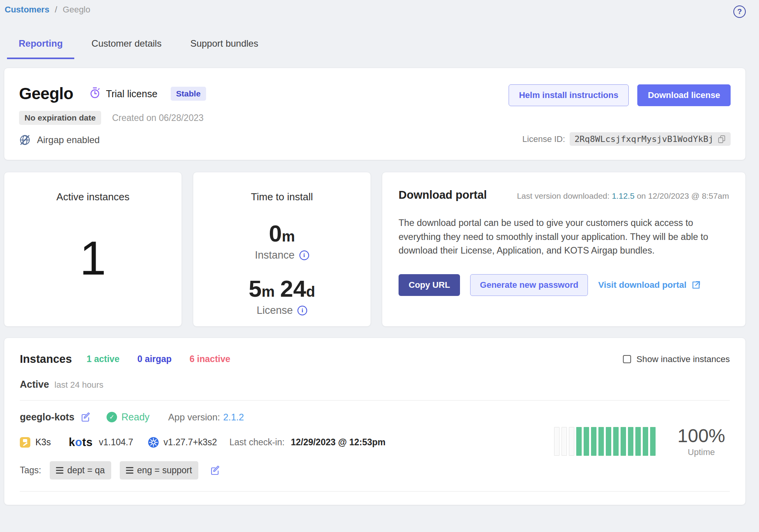  I want to click on tab-reporting: Reporting, so click(40, 47).